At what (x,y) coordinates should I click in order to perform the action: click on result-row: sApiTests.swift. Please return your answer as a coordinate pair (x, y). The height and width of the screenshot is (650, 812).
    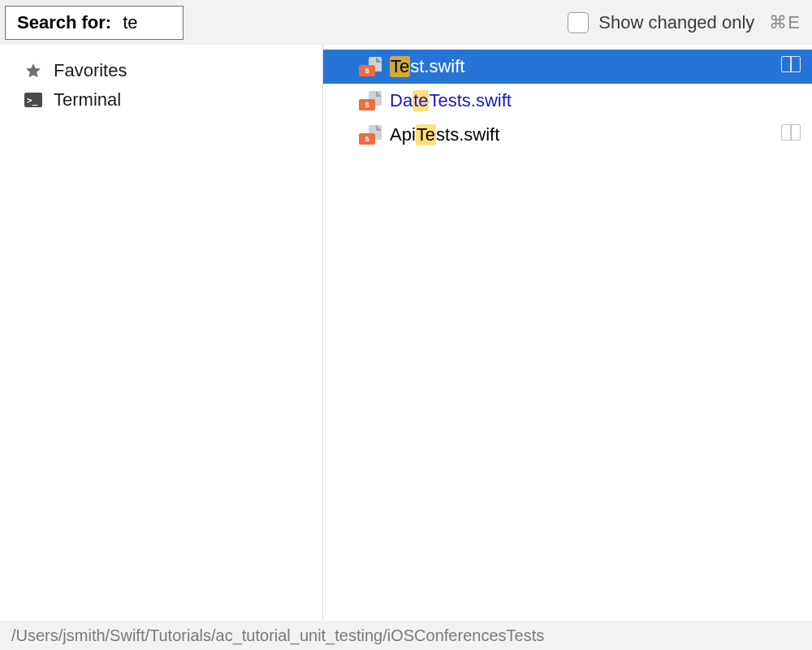
    Looking at the image, I should click on (568, 135).